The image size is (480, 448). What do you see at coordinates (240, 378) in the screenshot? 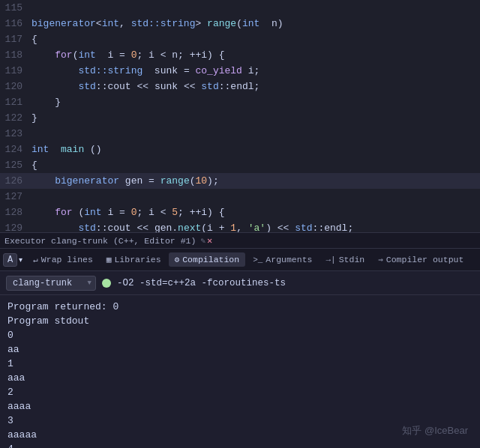
I see `output-line-aaa: aaa` at bounding box center [240, 378].